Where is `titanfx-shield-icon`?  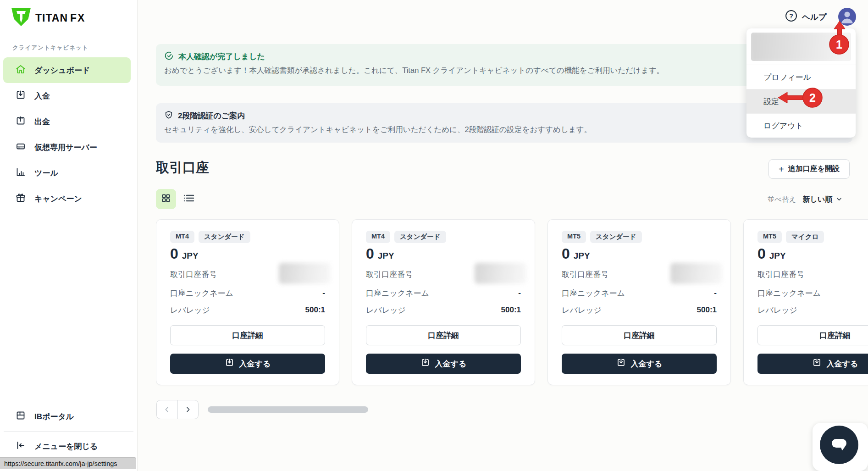
titanfx-shield-icon is located at coordinates (21, 18).